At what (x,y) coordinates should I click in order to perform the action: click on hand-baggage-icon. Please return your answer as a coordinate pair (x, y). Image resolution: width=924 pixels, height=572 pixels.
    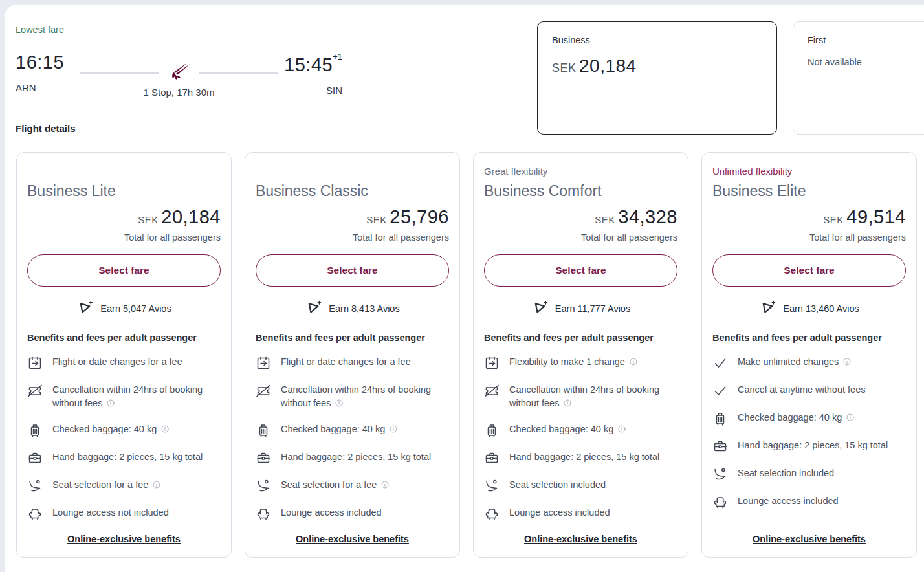
    Looking at the image, I should click on (35, 458).